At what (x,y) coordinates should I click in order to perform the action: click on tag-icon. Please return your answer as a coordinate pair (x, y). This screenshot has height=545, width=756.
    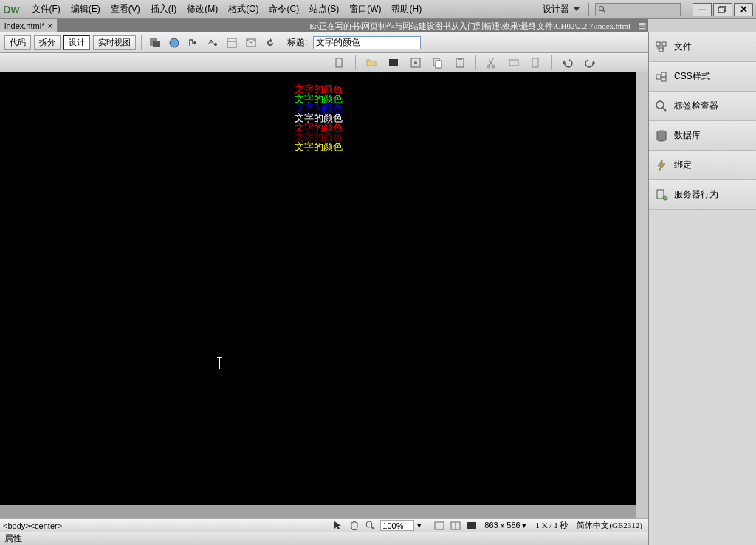
    Looking at the image, I should click on (662, 106).